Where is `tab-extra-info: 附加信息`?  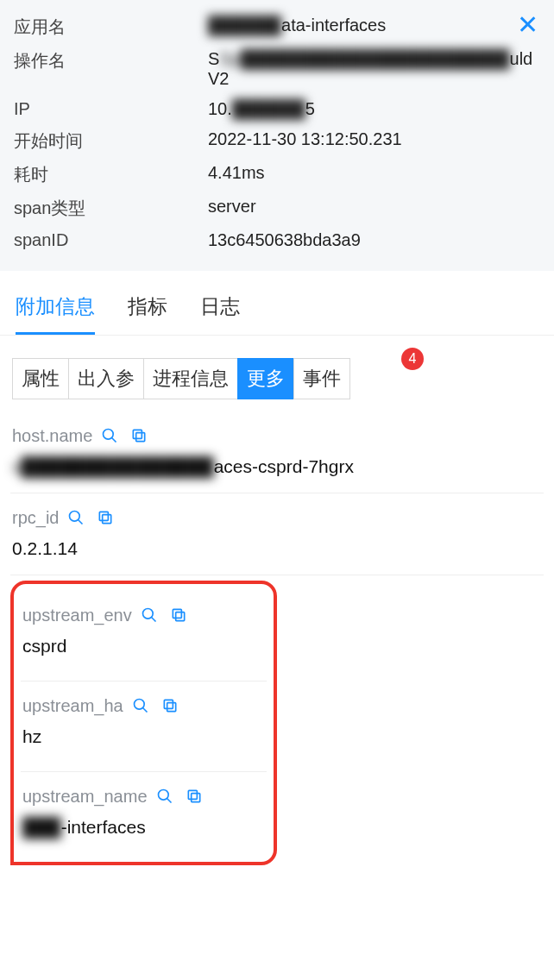 tab-extra-info: 附加信息 is located at coordinates (55, 314).